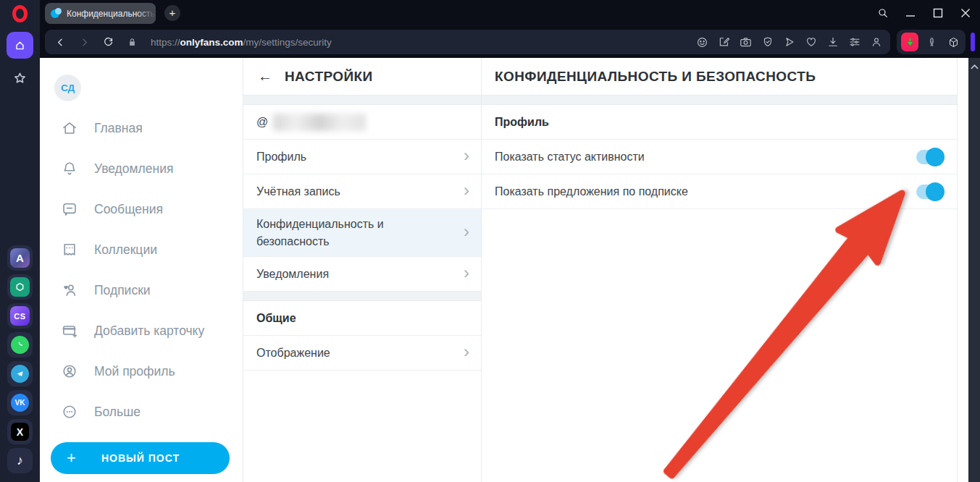  What do you see at coordinates (929, 192) in the screenshot?
I see `toggle-subscription-offers` at bounding box center [929, 192].